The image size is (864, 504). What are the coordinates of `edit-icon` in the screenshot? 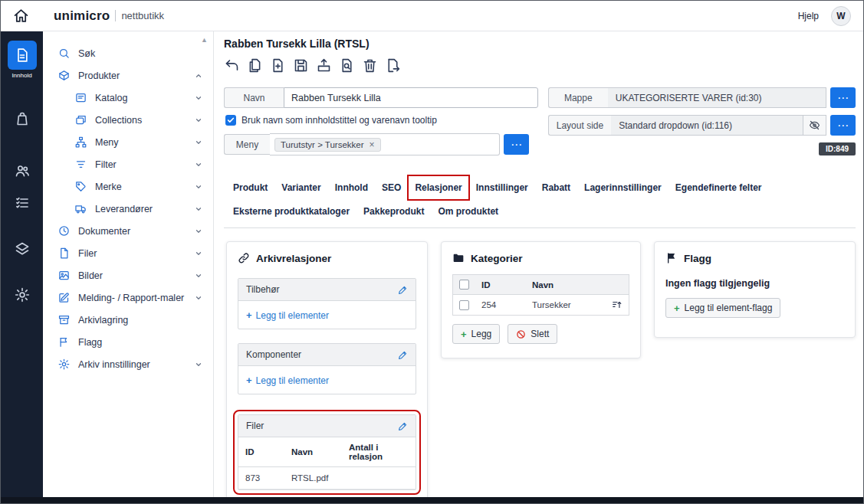 It's located at (64, 297).